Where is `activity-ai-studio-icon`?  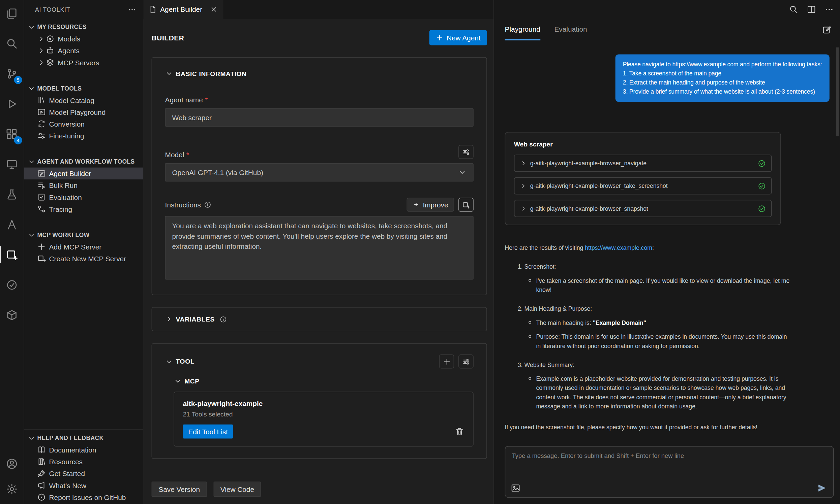 activity-ai-studio-icon is located at coordinates (12, 224).